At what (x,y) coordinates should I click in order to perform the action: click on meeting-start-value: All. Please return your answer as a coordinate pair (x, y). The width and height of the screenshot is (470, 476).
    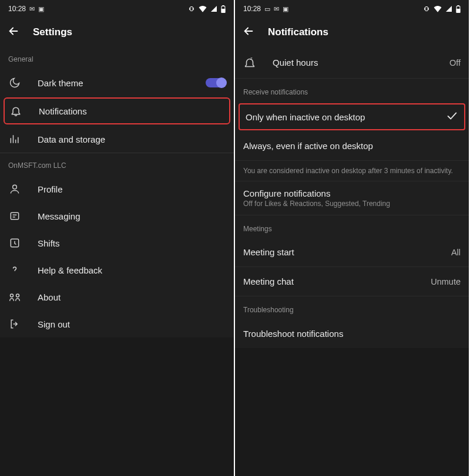
    Looking at the image, I should click on (456, 252).